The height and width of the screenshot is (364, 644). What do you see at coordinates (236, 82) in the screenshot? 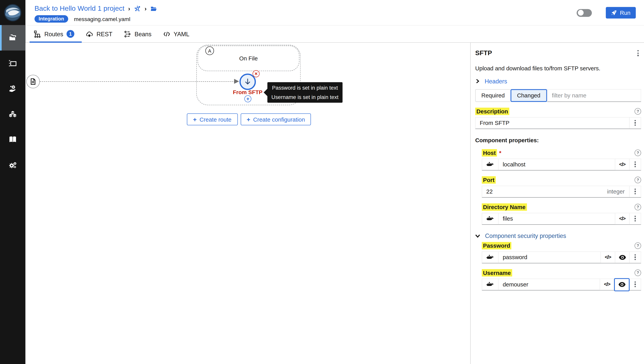
I see `edge-arrowhead` at bounding box center [236, 82].